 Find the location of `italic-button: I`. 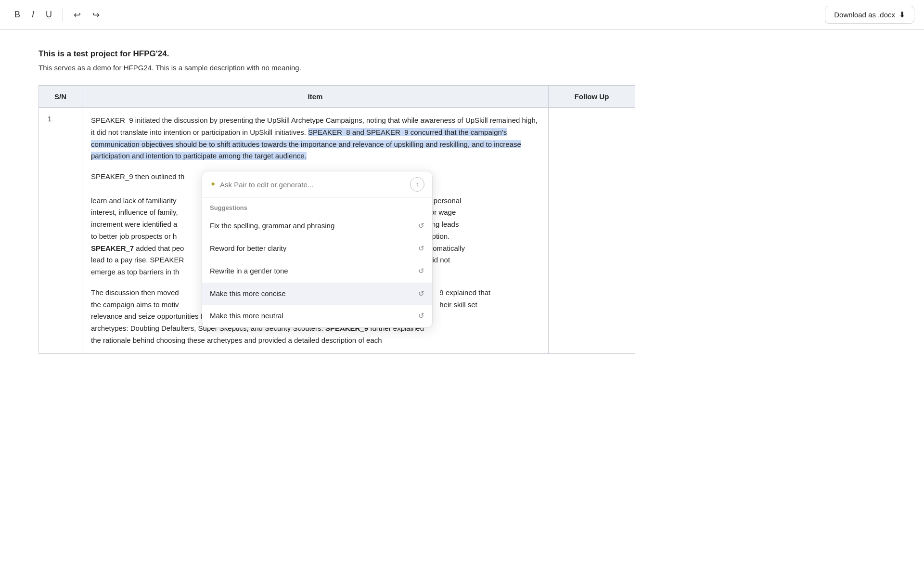

italic-button: I is located at coordinates (33, 14).